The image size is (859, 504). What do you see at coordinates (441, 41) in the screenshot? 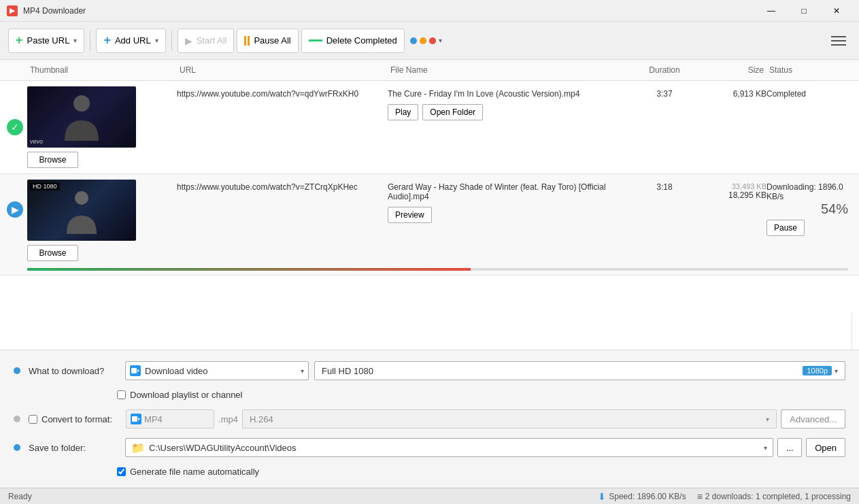
I see `dots-arrow-icon: ▾` at bounding box center [441, 41].